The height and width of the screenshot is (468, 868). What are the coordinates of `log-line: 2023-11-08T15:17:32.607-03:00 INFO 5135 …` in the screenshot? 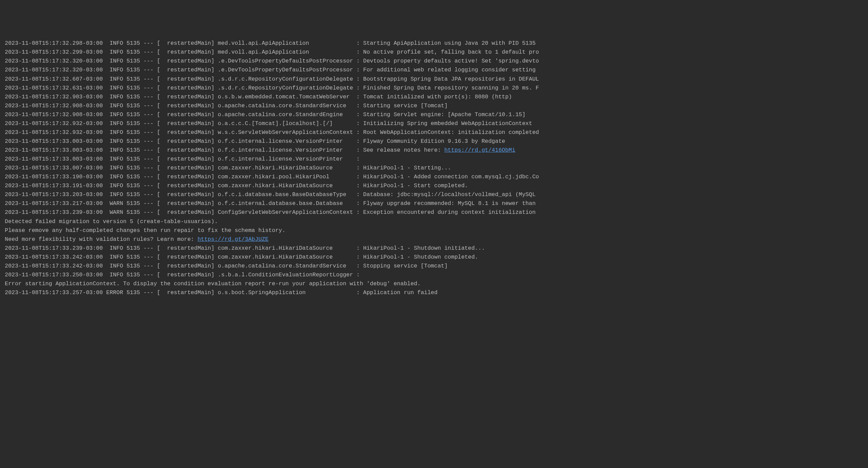 It's located at (434, 79).